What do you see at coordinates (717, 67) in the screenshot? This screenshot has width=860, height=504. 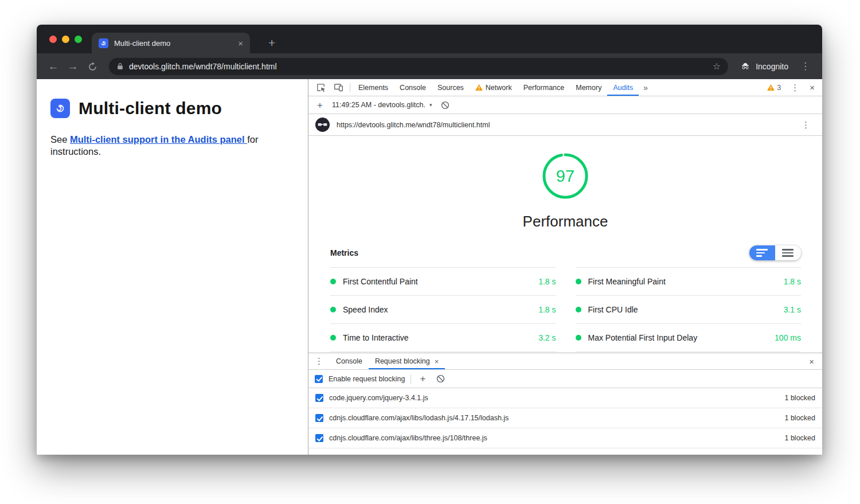 I see `bookmark-star-icon: ☆` at bounding box center [717, 67].